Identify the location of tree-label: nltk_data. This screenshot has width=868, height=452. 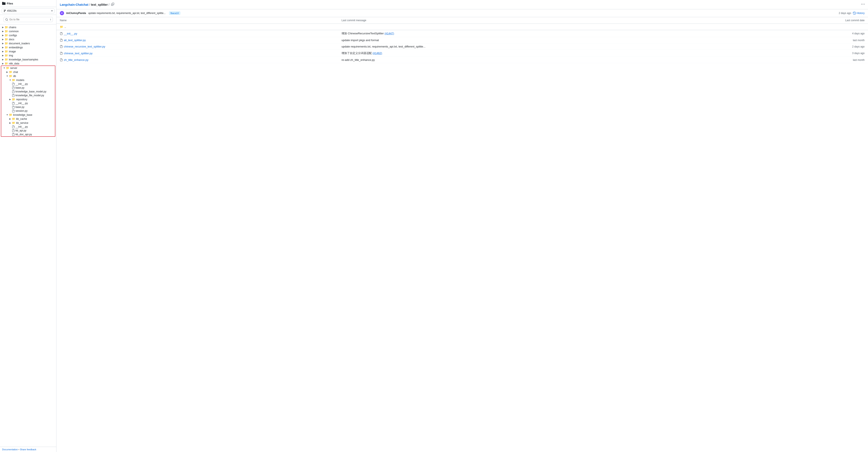
(14, 63).